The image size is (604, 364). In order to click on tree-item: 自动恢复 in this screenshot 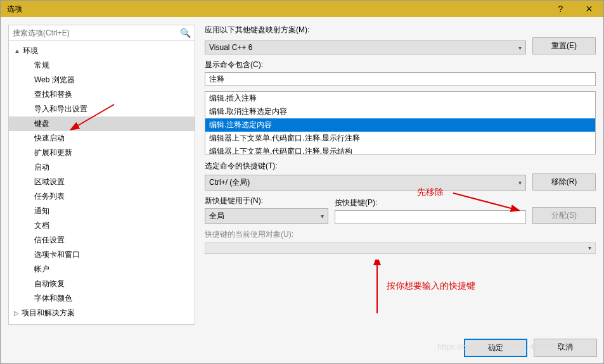, I will do `click(101, 284)`.